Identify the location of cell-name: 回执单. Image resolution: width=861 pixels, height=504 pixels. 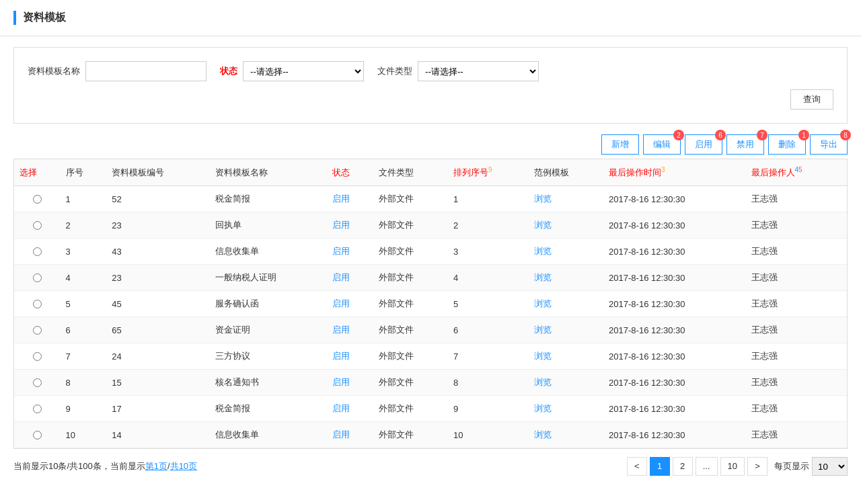
(269, 226).